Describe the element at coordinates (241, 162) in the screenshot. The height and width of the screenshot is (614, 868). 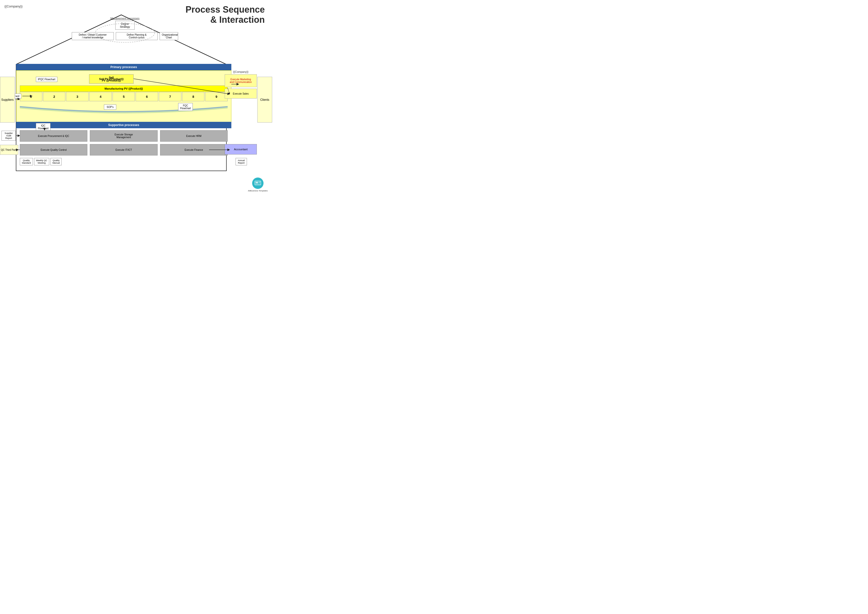
I see `annual-report-label: AnnualReport` at that location.